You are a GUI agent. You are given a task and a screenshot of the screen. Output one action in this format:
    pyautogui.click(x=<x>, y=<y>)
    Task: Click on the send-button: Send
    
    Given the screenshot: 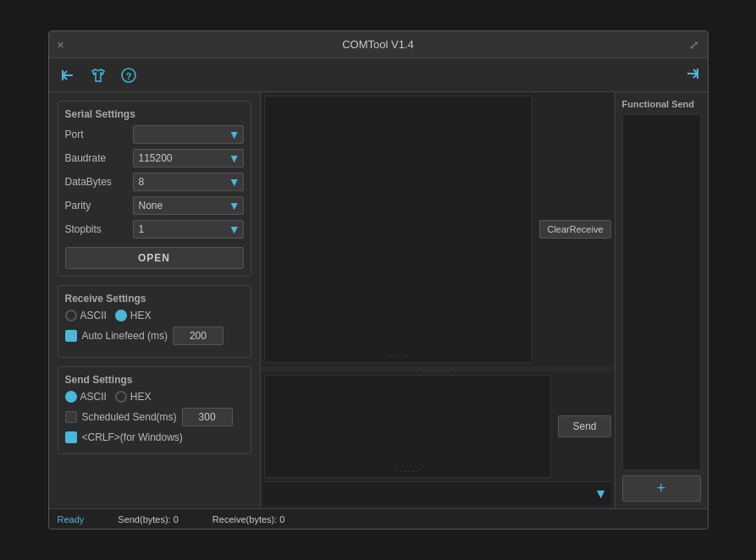 What is the action you would take?
    pyautogui.click(x=584, y=426)
    